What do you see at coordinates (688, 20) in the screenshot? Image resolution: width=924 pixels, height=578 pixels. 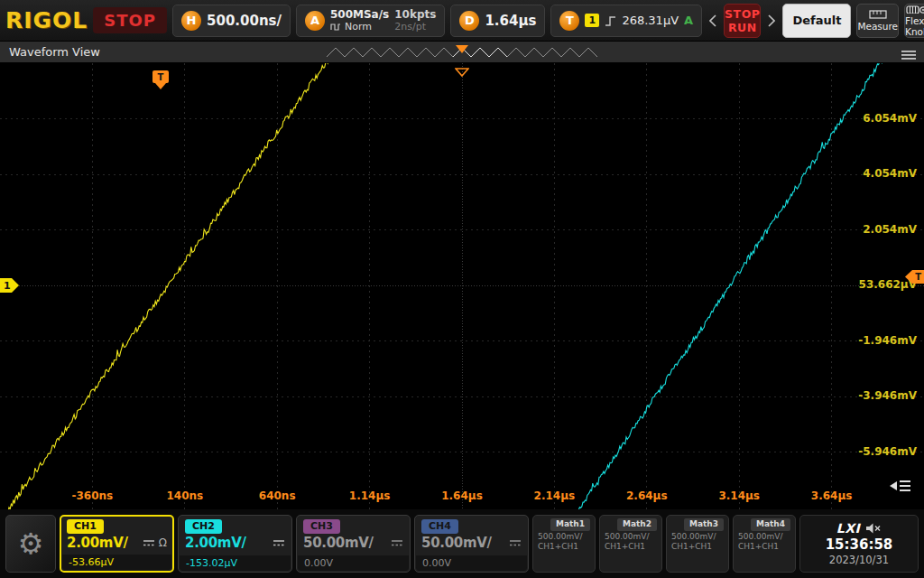 I see `trigger-status: A` at bounding box center [688, 20].